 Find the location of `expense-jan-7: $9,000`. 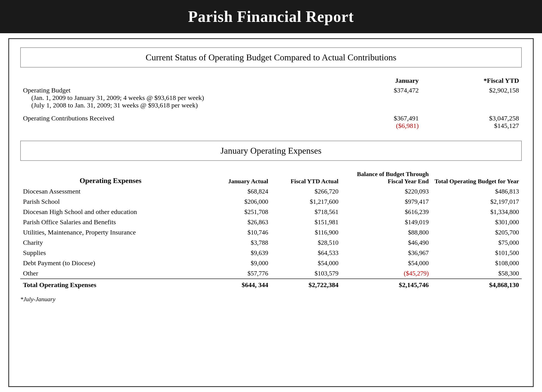

expense-jan-7: $9,000 is located at coordinates (236, 263).